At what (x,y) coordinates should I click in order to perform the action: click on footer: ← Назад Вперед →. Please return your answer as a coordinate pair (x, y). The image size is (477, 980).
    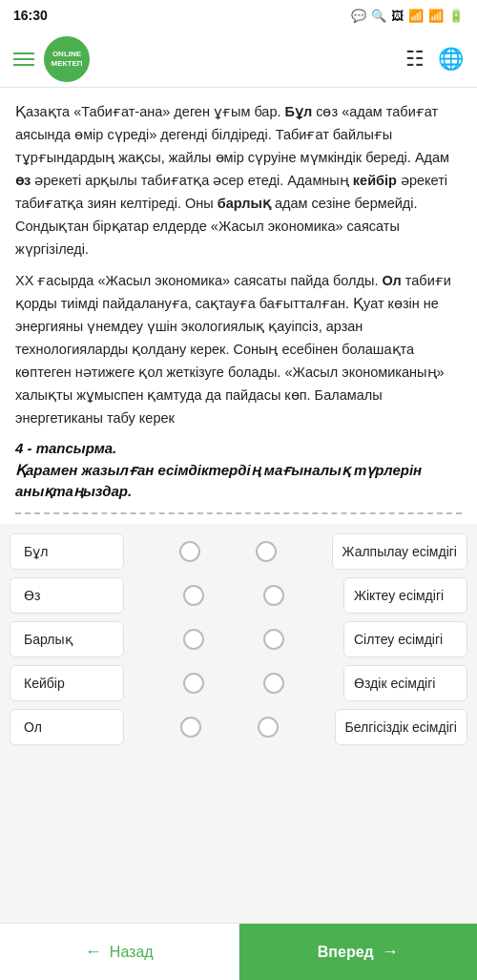
    Looking at the image, I should click on (238, 951).